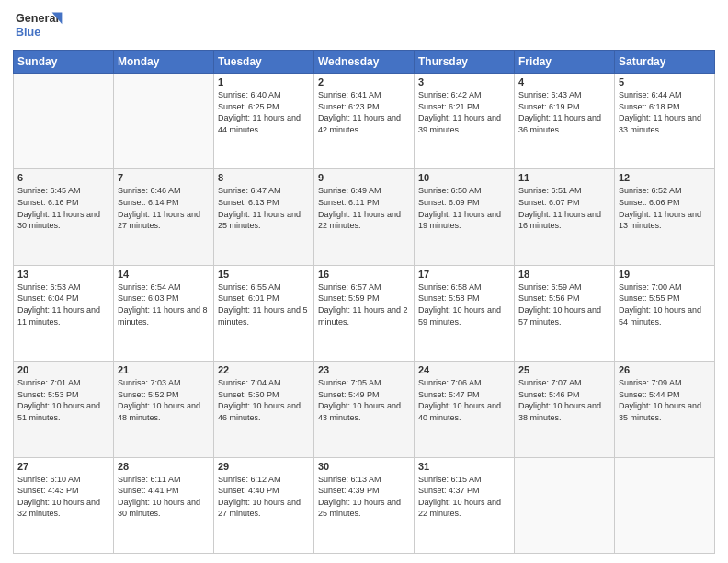 This screenshot has height=563, width=728. What do you see at coordinates (364, 121) in the screenshot?
I see `calendar-cell: 2Sunrise: 6:41 AM Sunset: 6:23 PM Daylig…` at bounding box center [364, 121].